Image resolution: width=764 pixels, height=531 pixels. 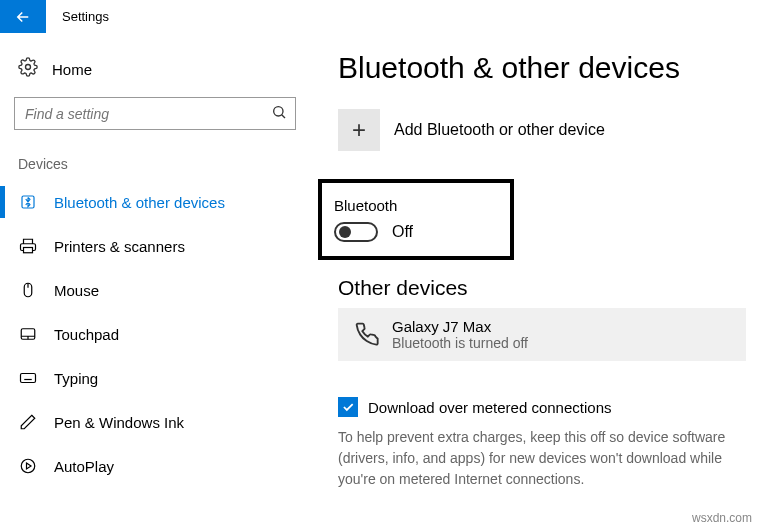 I want to click on other-devices-title: Other devices, so click(x=542, y=288).